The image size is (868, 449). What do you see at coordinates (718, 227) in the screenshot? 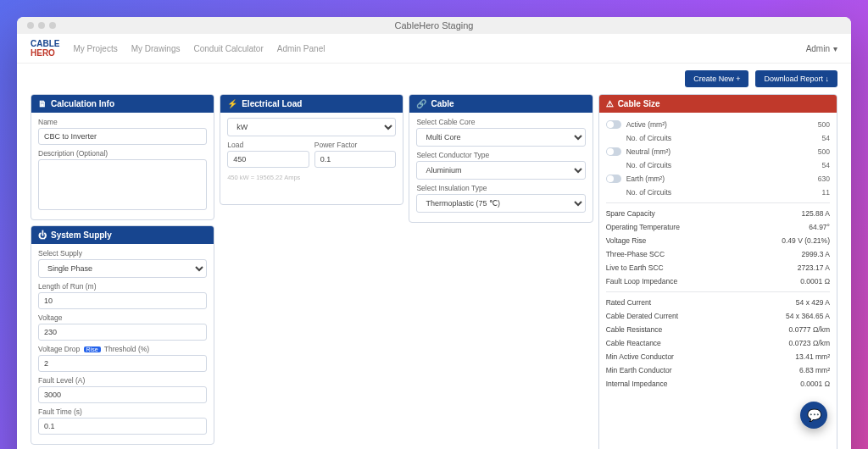
I see `stat-row: Operating Temperature64.97°` at bounding box center [718, 227].